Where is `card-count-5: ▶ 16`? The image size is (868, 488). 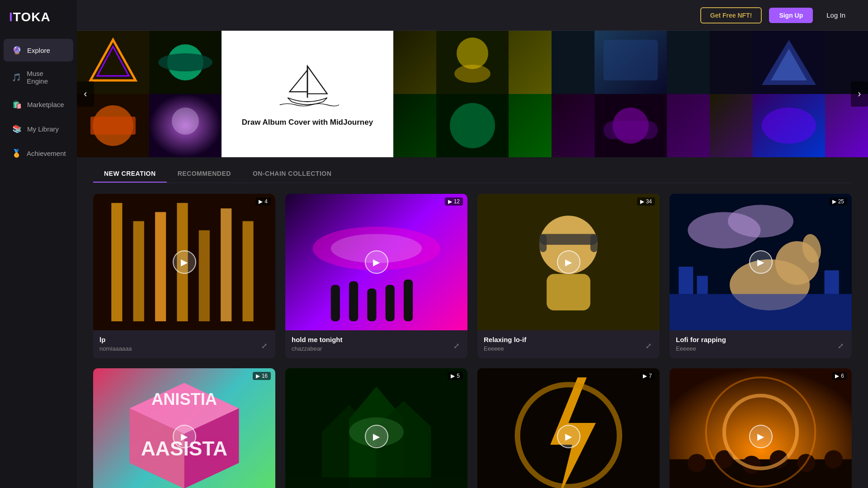 card-count-5: ▶ 16 is located at coordinates (262, 376).